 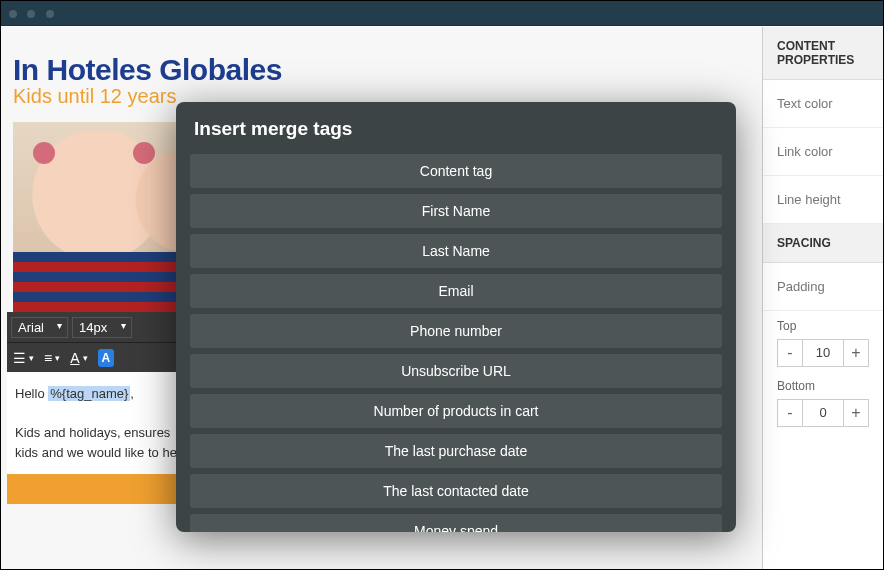 What do you see at coordinates (132, 394) in the screenshot?
I see `greeting-suffix: ,` at bounding box center [132, 394].